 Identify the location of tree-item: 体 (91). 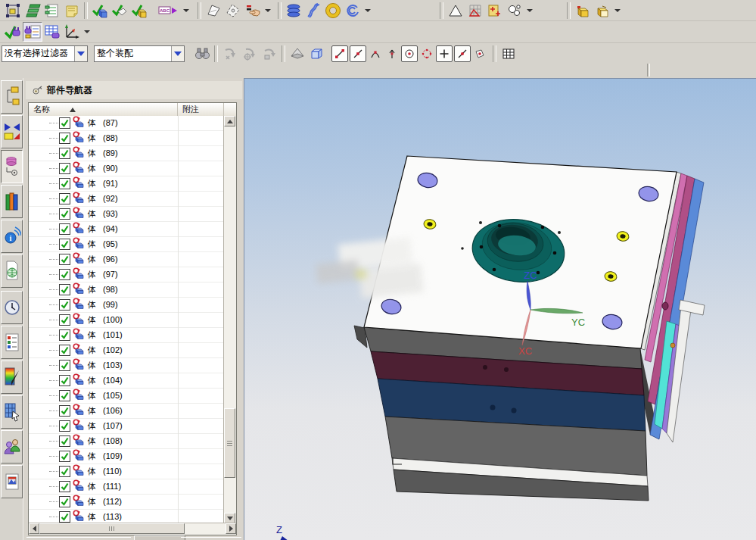
(126, 184).